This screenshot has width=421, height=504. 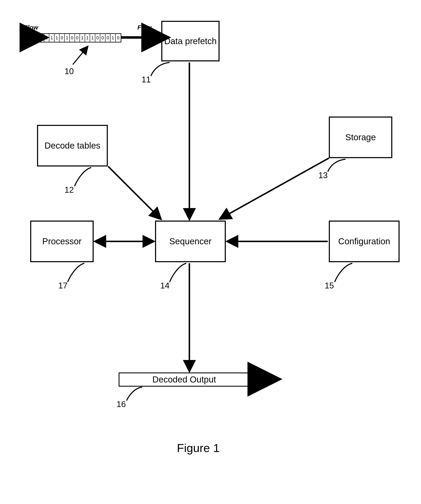 I want to click on block-decode-tables: Decode tables, so click(x=72, y=146).